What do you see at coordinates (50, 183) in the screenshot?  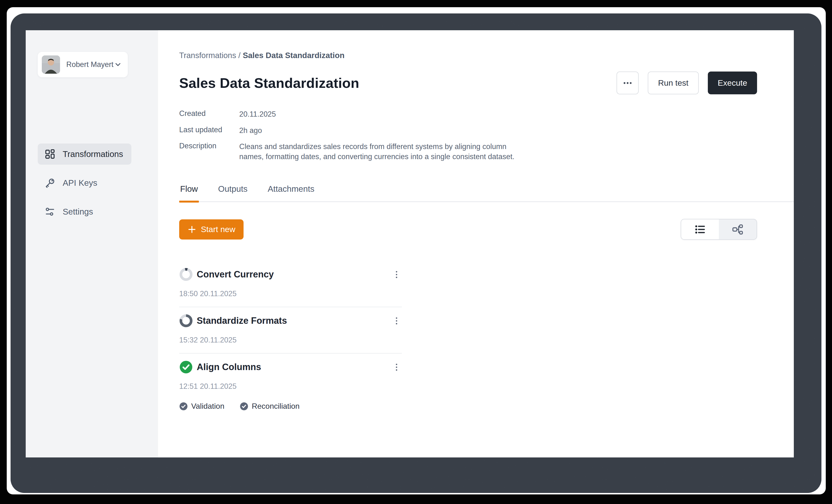 I see `key-icon` at bounding box center [50, 183].